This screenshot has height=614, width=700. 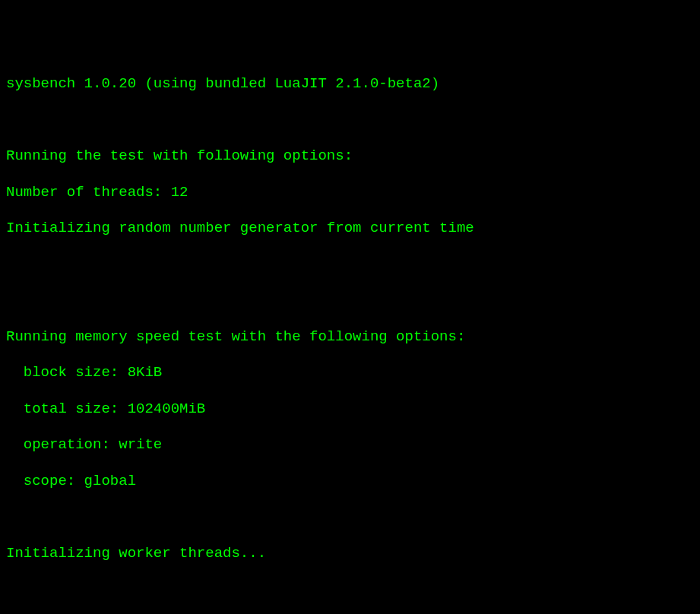 I want to click on memory-scope: scope: global, so click(x=350, y=482).